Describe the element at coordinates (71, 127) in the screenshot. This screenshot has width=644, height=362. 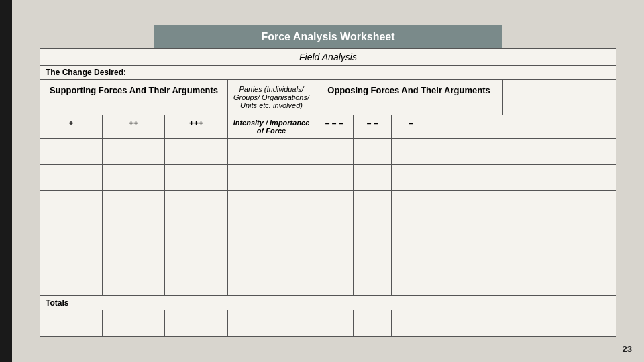
I see `plus-header: +` at that location.